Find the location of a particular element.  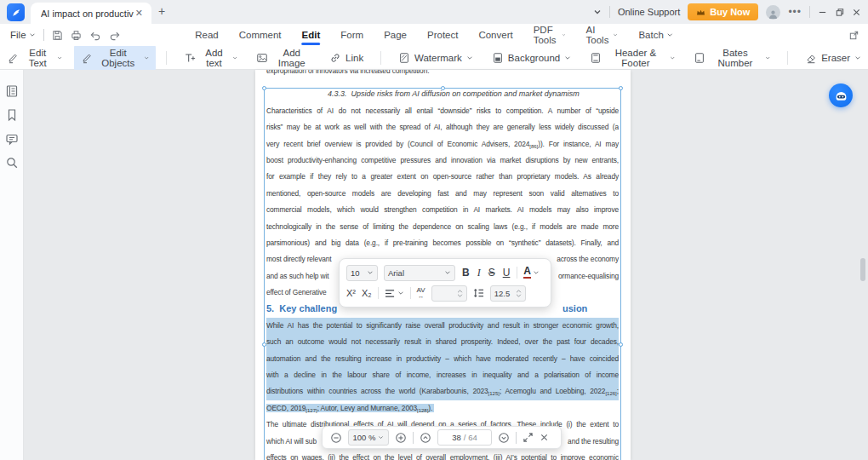

zoom-level-select: 100 % is located at coordinates (368, 438).